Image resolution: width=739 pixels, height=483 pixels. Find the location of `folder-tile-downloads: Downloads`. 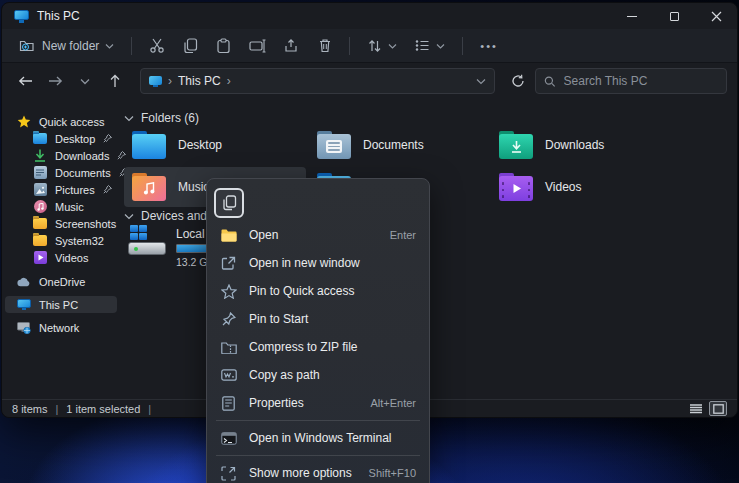

folder-tile-downloads: Downloads is located at coordinates (582, 145).